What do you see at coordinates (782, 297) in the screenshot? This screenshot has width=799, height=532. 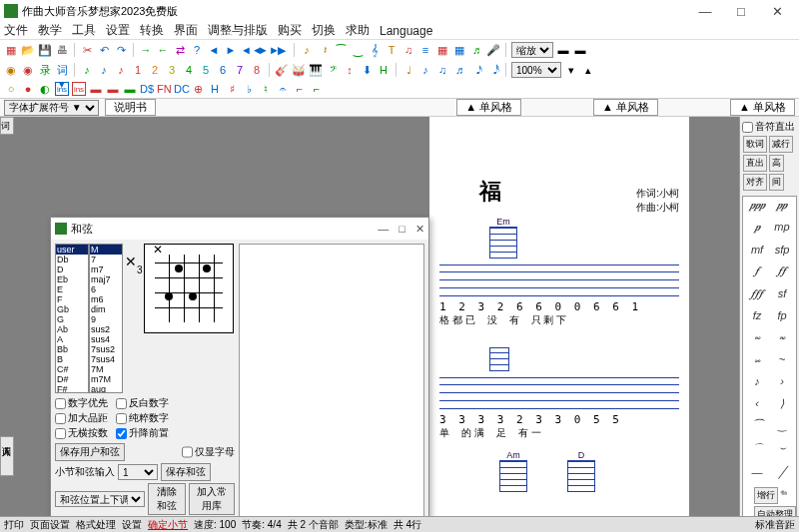 I see `sym-sf: sf` at bounding box center [782, 297].